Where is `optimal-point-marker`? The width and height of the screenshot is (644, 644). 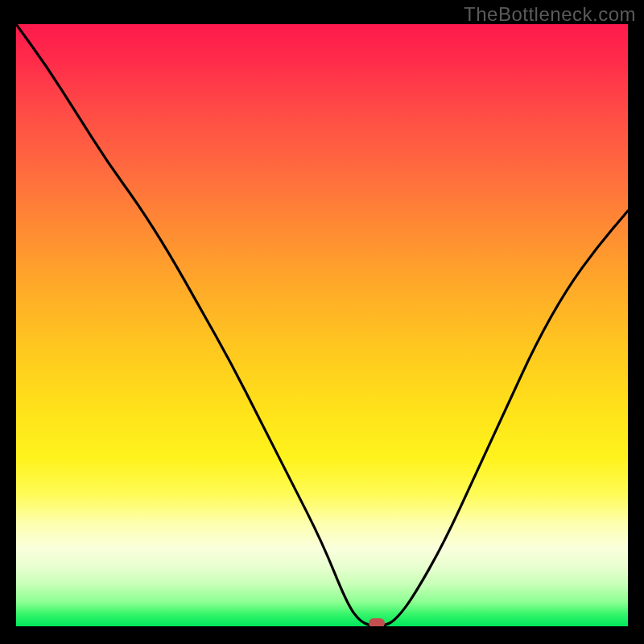
optimal-point-marker is located at coordinates (377, 622).